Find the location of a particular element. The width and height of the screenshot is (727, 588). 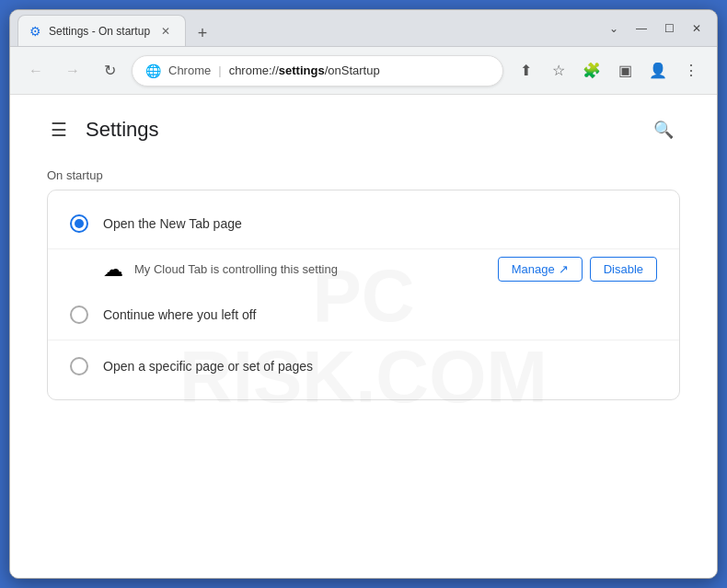

section-title: On startup is located at coordinates (364, 175).